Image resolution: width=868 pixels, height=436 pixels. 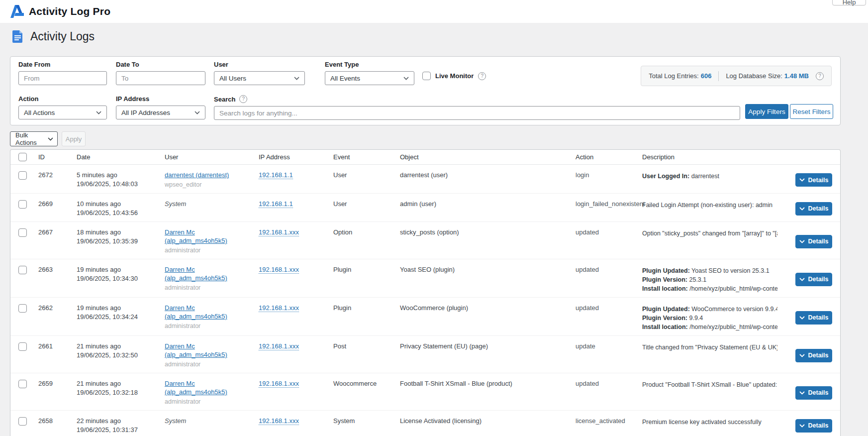 I want to click on event-cell: Post, so click(x=367, y=346).